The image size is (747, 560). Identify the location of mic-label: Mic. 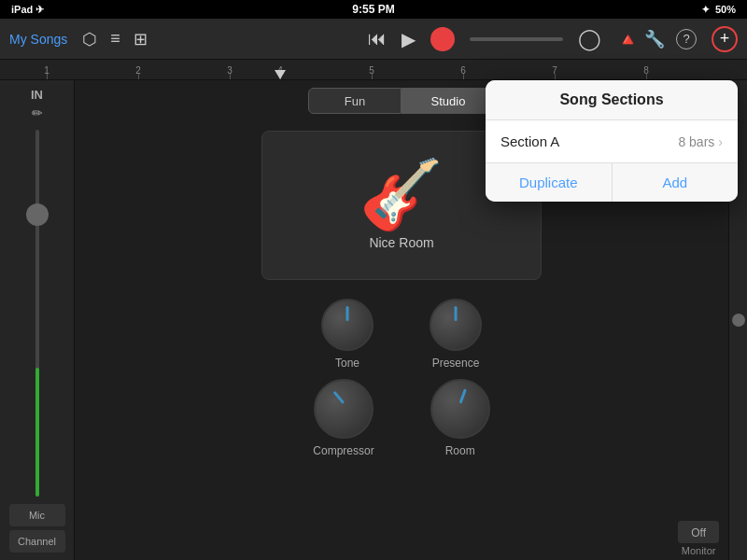
(37, 515).